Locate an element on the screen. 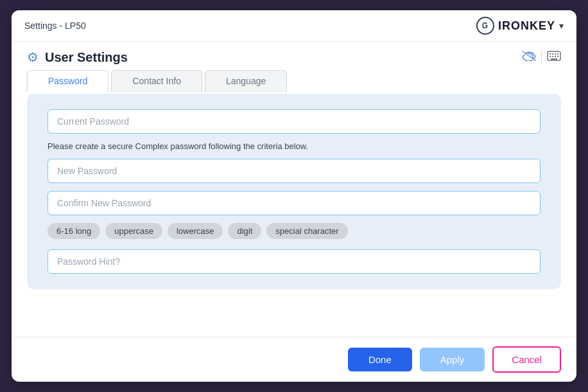  header-left: ⚙ User Settings is located at coordinates (77, 57).